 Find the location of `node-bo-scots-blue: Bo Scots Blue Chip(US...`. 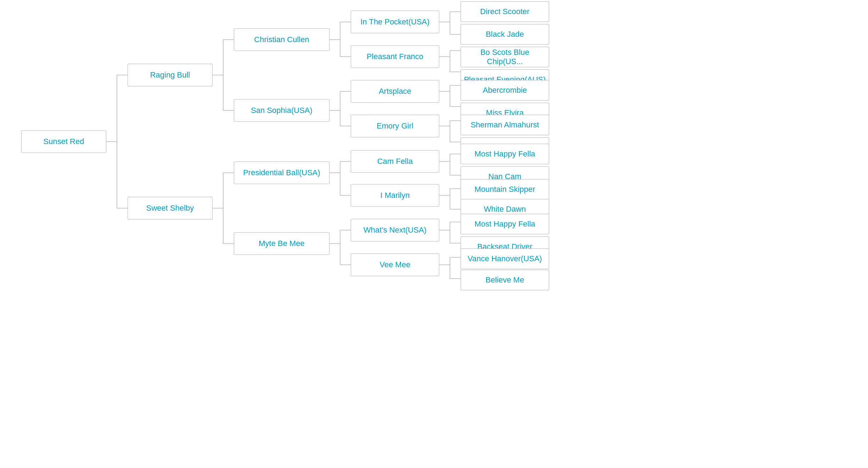

node-bo-scots-blue: Bo Scots Blue Chip(US... is located at coordinates (505, 57).